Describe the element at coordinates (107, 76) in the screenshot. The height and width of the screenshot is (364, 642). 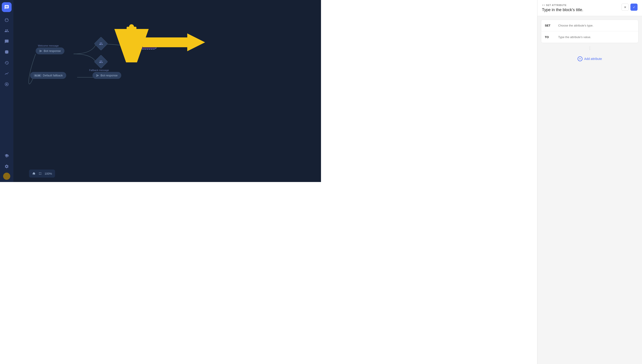
I see `fallback-bot-response-node: Bot response` at that location.